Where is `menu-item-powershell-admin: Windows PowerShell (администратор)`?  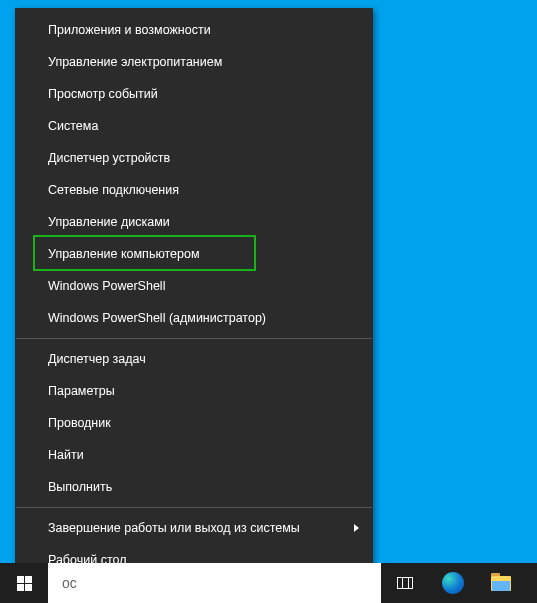
menu-item-powershell-admin: Windows PowerShell (администратор) is located at coordinates (194, 318).